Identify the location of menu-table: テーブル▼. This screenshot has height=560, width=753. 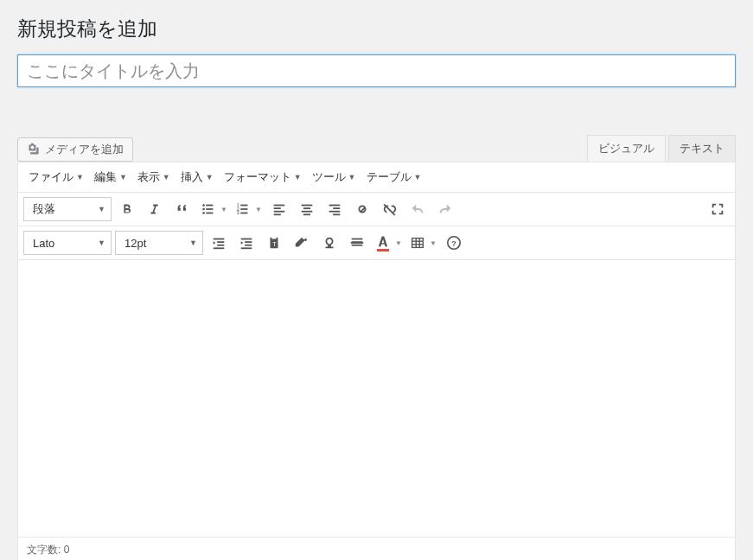
(394, 177).